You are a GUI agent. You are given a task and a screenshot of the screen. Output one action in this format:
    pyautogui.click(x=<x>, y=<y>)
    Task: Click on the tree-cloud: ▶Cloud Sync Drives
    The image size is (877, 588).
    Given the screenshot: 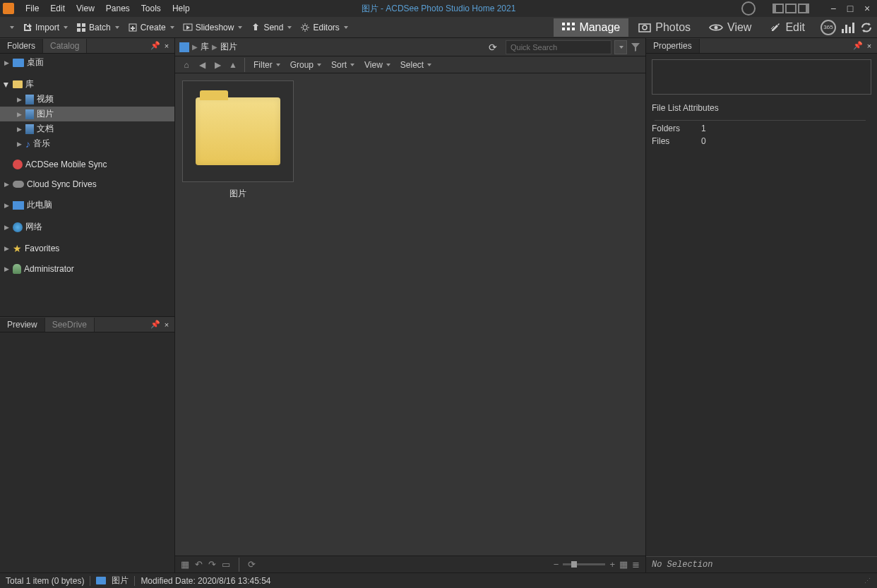 What is the action you would take?
    pyautogui.click(x=88, y=184)
    